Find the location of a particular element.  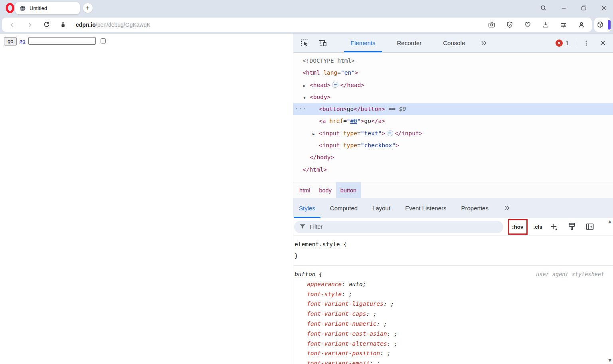

close-window-icon is located at coordinates (604, 8).